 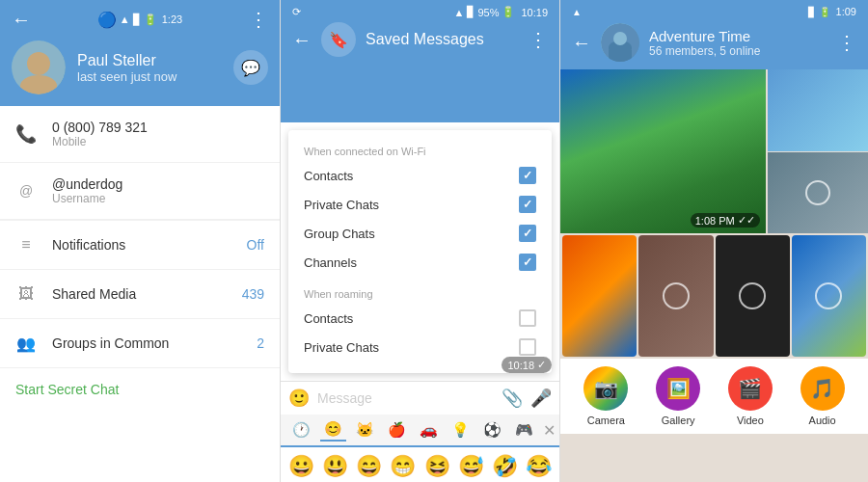 What do you see at coordinates (140, 53) in the screenshot?
I see `profile-header: ← 🔵 ▲ ▊ 🔋 1:23 ⋮ Paul Steller last seen …` at bounding box center [140, 53].